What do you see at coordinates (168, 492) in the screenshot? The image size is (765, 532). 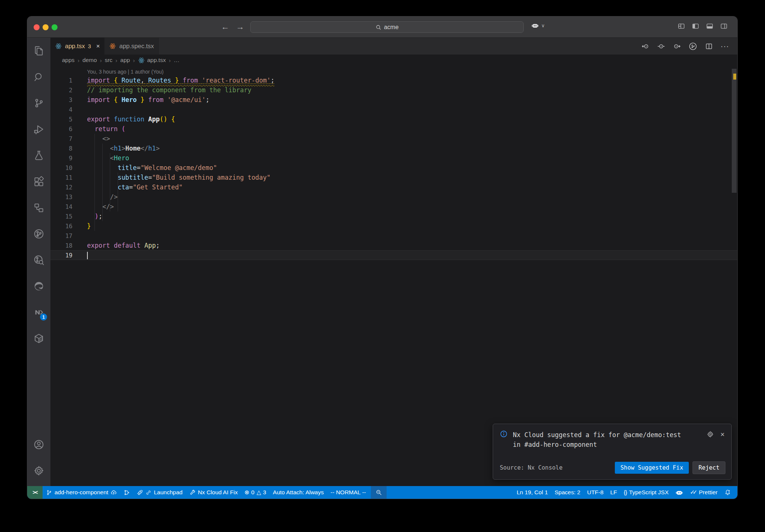 I see `label: Launchpad` at bounding box center [168, 492].